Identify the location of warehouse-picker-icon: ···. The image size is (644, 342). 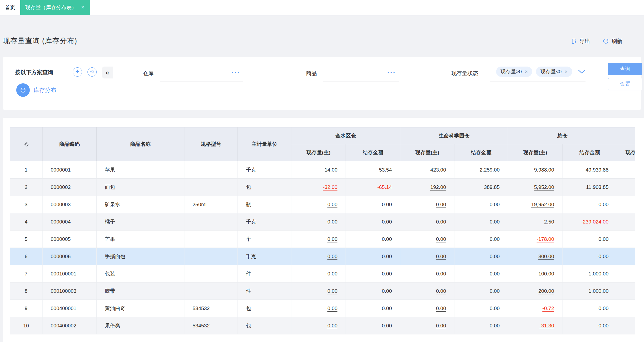
(236, 73).